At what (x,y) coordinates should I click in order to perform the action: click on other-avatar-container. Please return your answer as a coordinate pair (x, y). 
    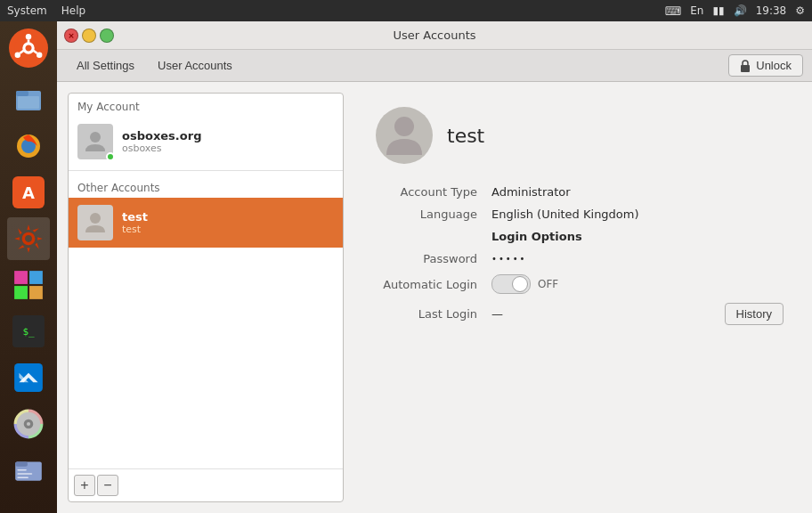
    Looking at the image, I should click on (95, 223).